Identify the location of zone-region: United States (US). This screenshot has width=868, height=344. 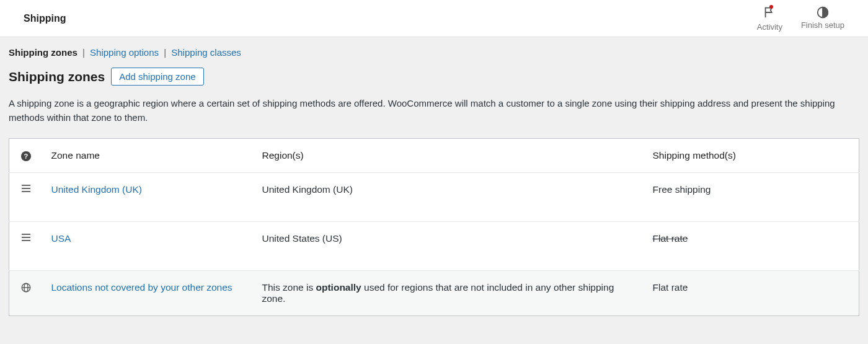
(446, 247).